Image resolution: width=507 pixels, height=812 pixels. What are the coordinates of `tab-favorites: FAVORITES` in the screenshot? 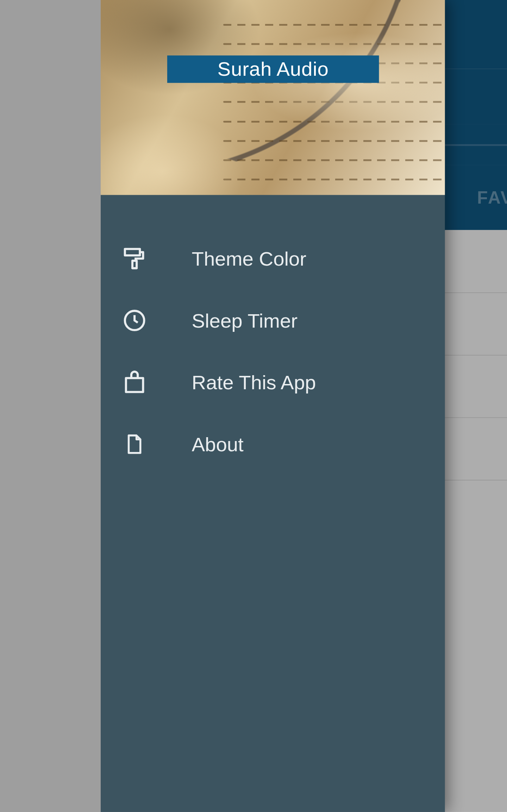 It's located at (492, 198).